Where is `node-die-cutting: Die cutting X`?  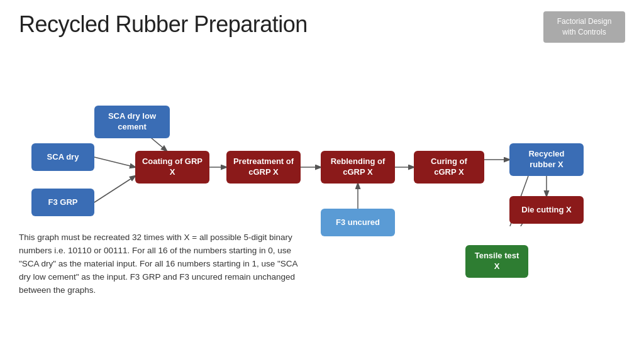
node-die-cutting: Die cutting X is located at coordinates (547, 210).